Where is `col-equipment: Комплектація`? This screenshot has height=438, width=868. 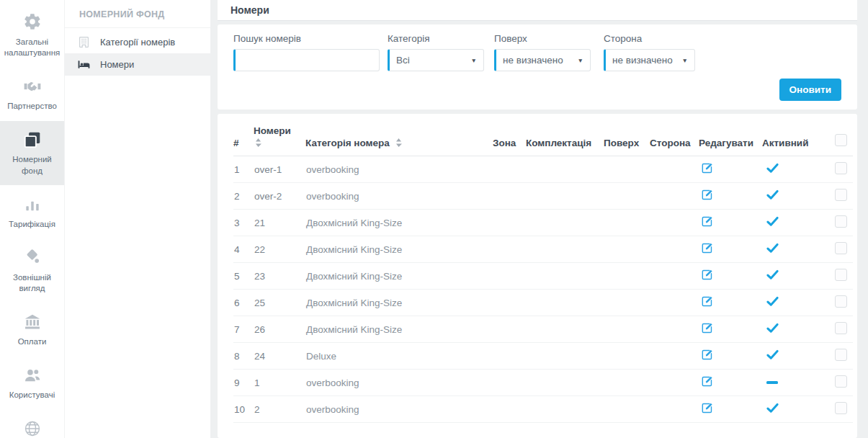 col-equipment: Комплектація is located at coordinates (565, 135).